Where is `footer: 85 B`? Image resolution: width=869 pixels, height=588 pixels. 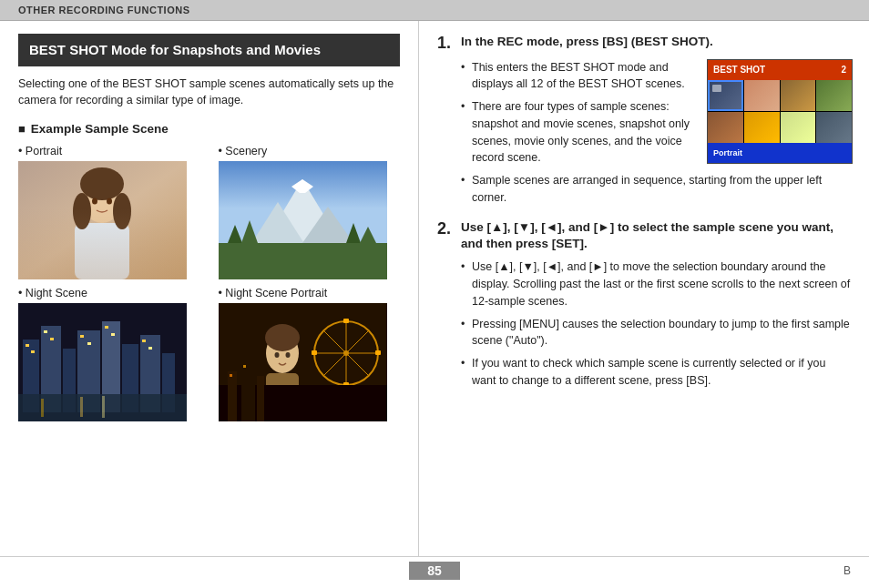 footer: 85 B is located at coordinates (434, 570).